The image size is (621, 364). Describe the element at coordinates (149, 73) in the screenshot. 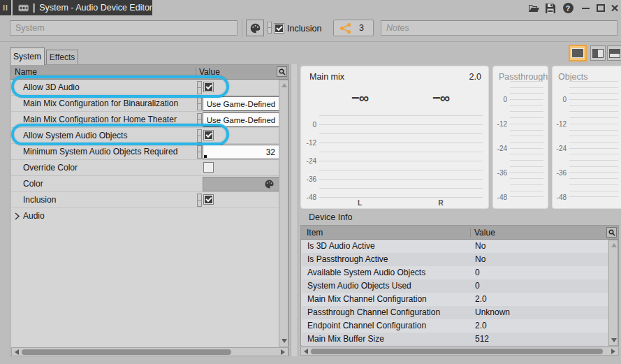

I see `property-grid-header: Name Value` at that location.